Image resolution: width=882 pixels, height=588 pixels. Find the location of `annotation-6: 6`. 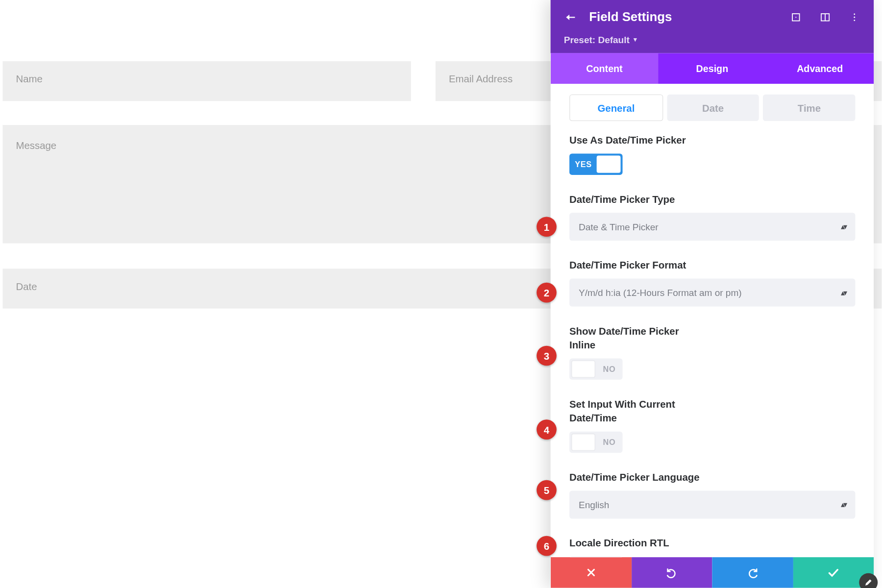

annotation-6: 6 is located at coordinates (547, 546).